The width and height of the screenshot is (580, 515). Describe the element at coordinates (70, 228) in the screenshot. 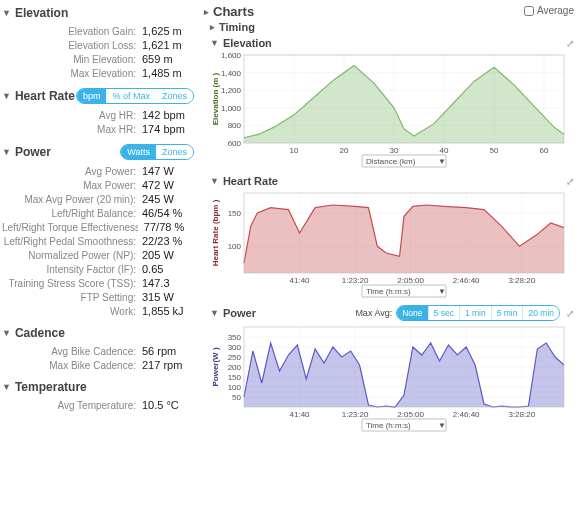

I see `stat-label: Left/Right Torque Effectiveness:` at that location.